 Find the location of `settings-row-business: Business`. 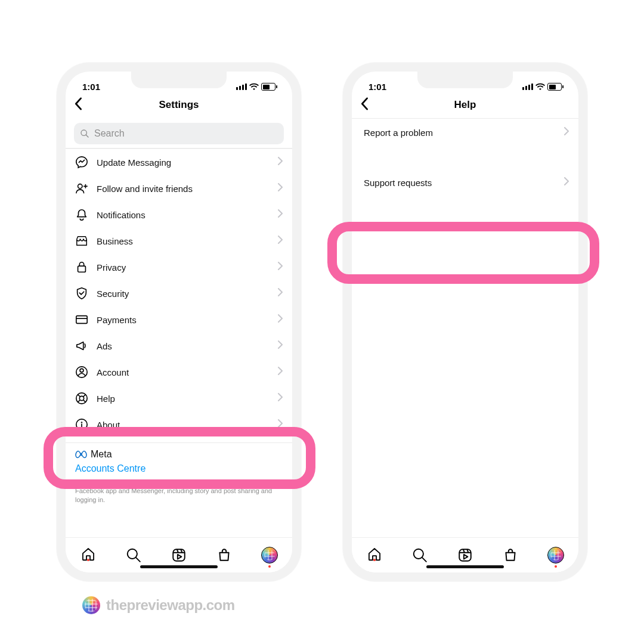

settings-row-business: Business is located at coordinates (179, 241).